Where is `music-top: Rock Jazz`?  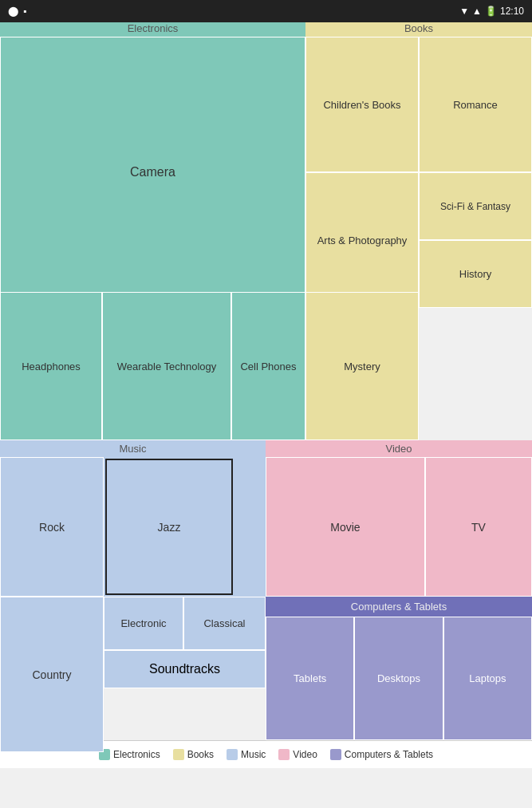 music-top: Rock Jazz is located at coordinates (132, 526).